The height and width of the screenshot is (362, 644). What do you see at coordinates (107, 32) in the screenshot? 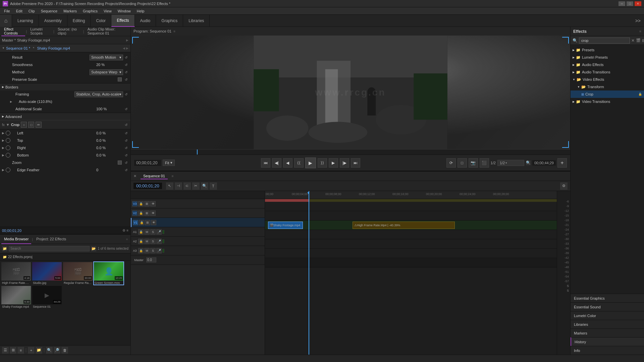
I see `tab-audio-clip-mixer: Audio Clip Mixer: Sequence 01` at bounding box center [107, 32].